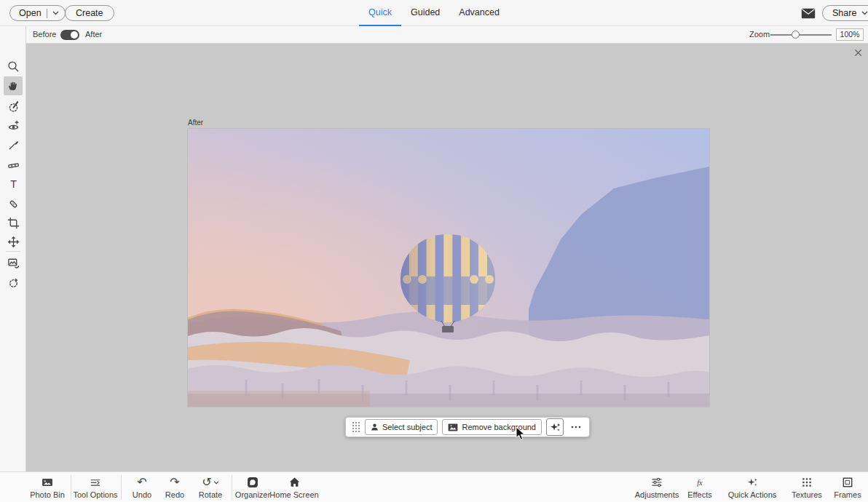 This screenshot has height=502, width=868. I want to click on before-after-toggle, so click(70, 35).